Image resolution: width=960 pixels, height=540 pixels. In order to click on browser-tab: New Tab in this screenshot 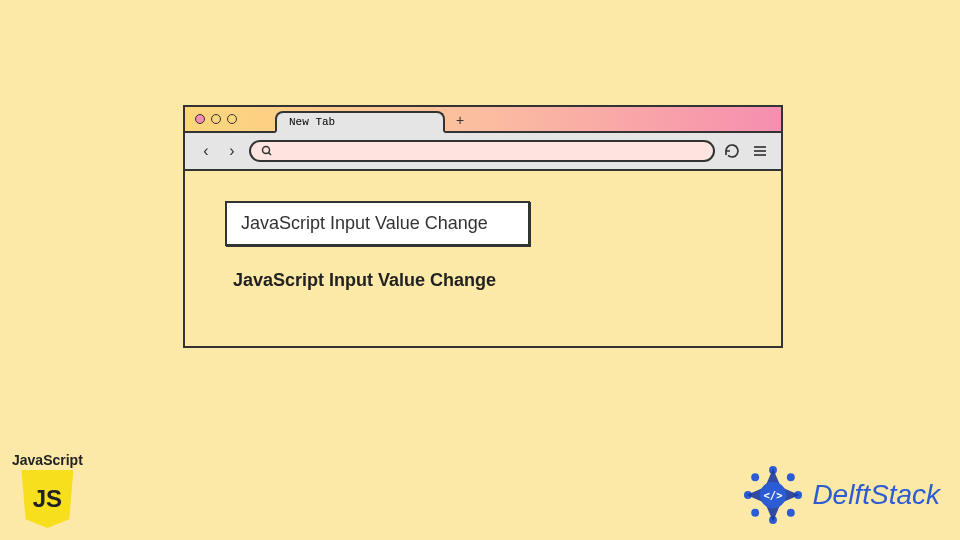, I will do `click(360, 122)`.